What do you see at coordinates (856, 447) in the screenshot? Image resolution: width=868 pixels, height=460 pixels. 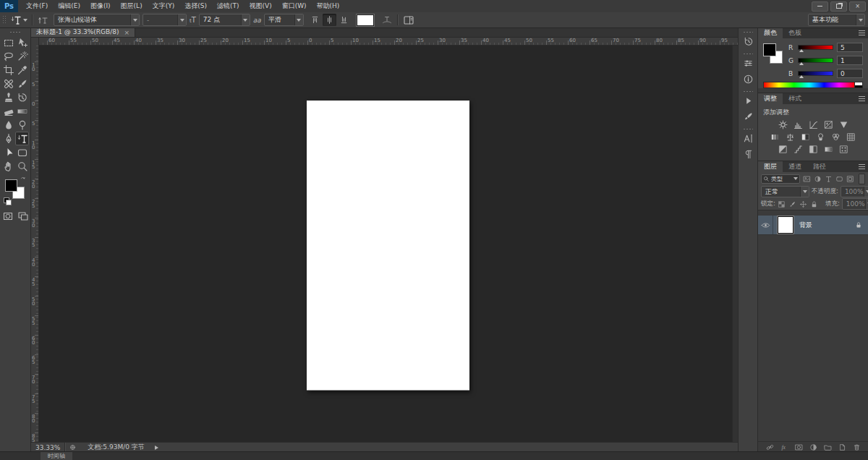 I see `delete-layer-button` at bounding box center [856, 447].